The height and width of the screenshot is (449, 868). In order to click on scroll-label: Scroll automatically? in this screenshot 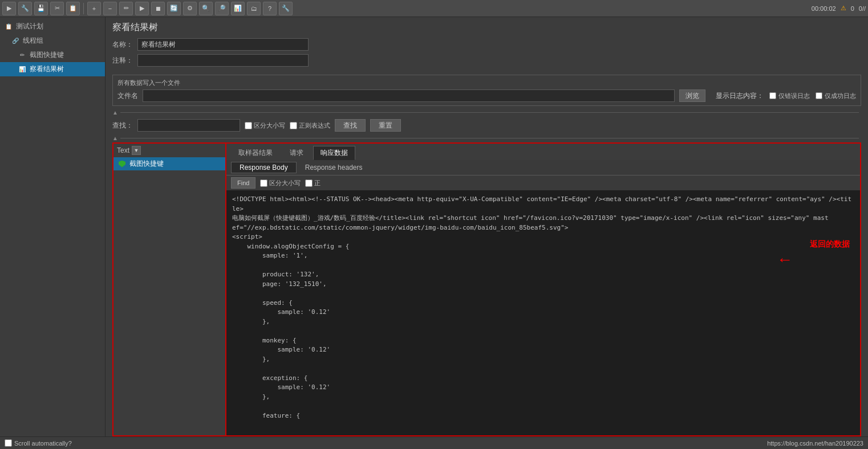, I will do `click(43, 443)`.